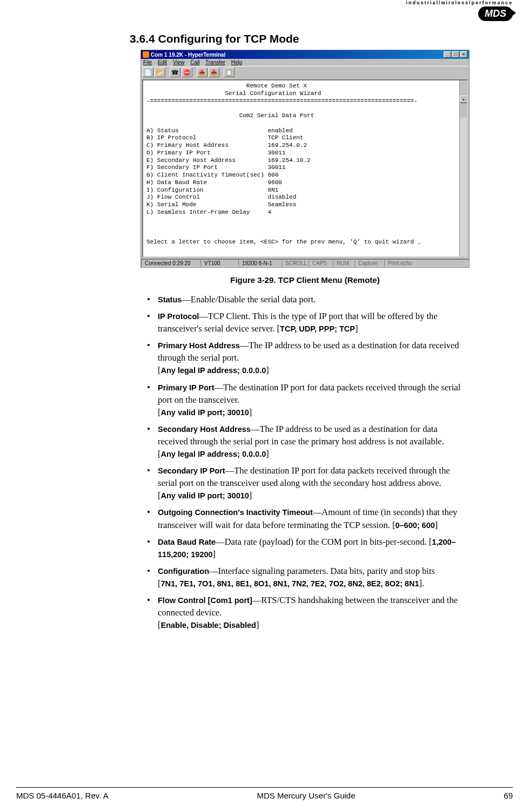 The image size is (529, 812). I want to click on menu-view: View, so click(179, 63).